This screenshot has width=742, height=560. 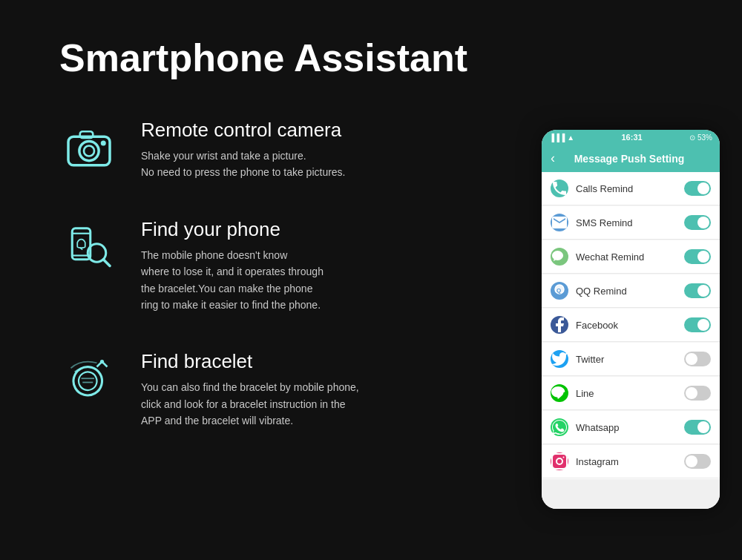 What do you see at coordinates (692, 138) in the screenshot?
I see `battery-icon: ⊙` at bounding box center [692, 138].